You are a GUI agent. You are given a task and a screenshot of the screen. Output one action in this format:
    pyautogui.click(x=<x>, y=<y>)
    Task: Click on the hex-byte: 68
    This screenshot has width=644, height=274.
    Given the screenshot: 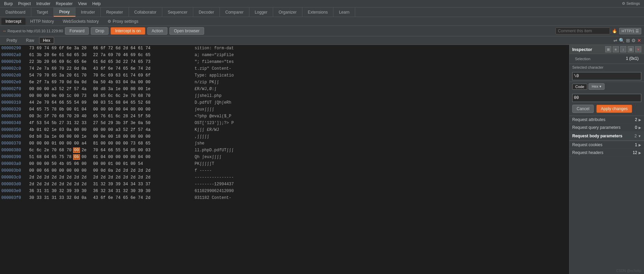 What is the action you would take?
    pyautogui.click(x=39, y=157)
    